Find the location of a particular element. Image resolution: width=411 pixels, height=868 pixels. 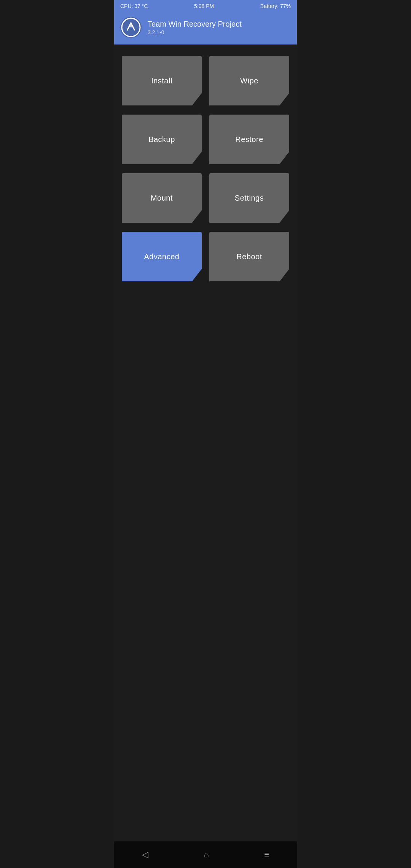

time-status: 5:08 PM is located at coordinates (204, 6).